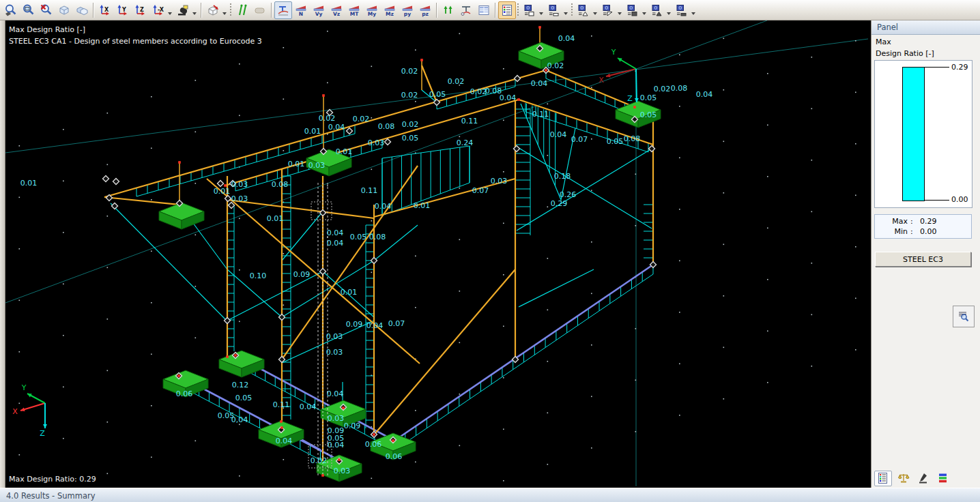 The width and height of the screenshot is (980, 502). I want to click on zoom-pan-button, so click(11, 10).